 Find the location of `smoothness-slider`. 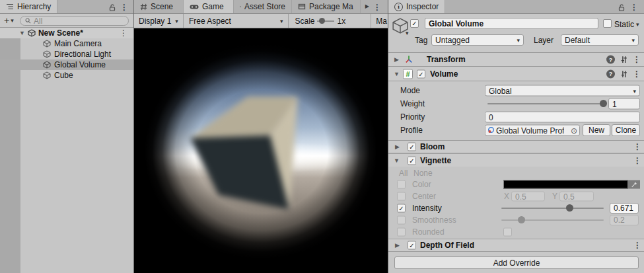

smoothness-slider is located at coordinates (552, 220).